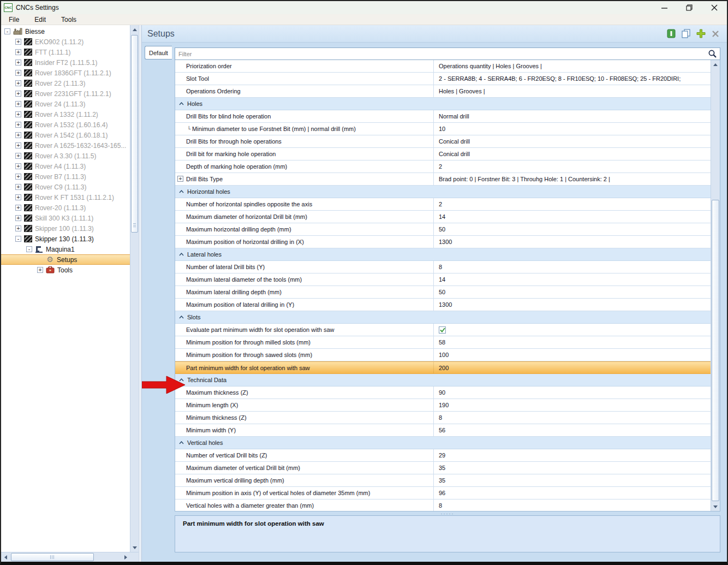 The image size is (728, 565). What do you see at coordinates (65, 32) in the screenshot?
I see `tree-item-biesse: - Biesse` at bounding box center [65, 32].